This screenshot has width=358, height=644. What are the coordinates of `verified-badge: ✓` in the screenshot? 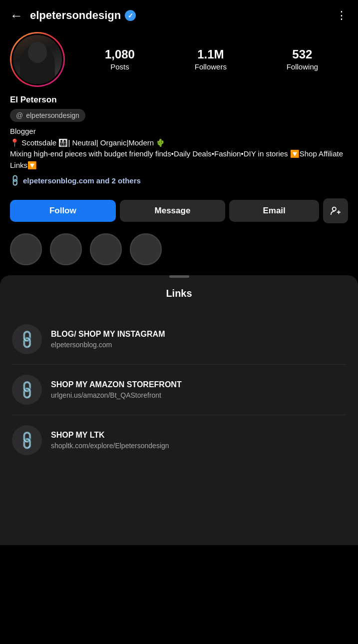 It's located at (130, 15).